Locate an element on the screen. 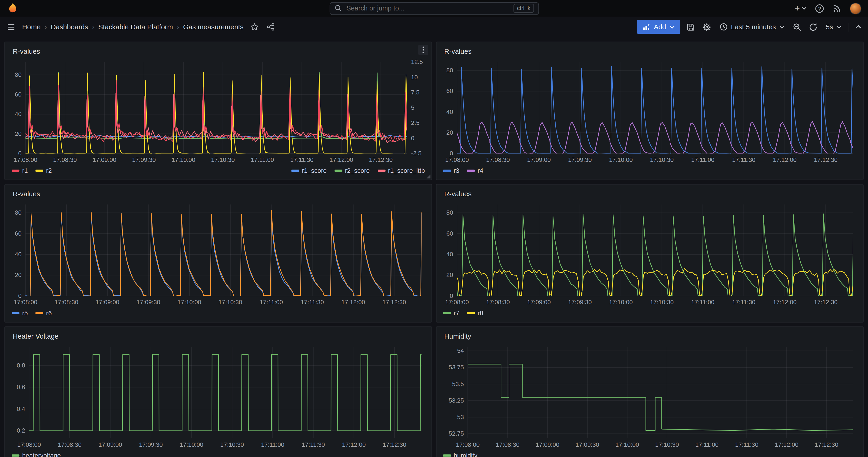 The height and width of the screenshot is (457, 868). svg-text: 5 is located at coordinates (413, 108).